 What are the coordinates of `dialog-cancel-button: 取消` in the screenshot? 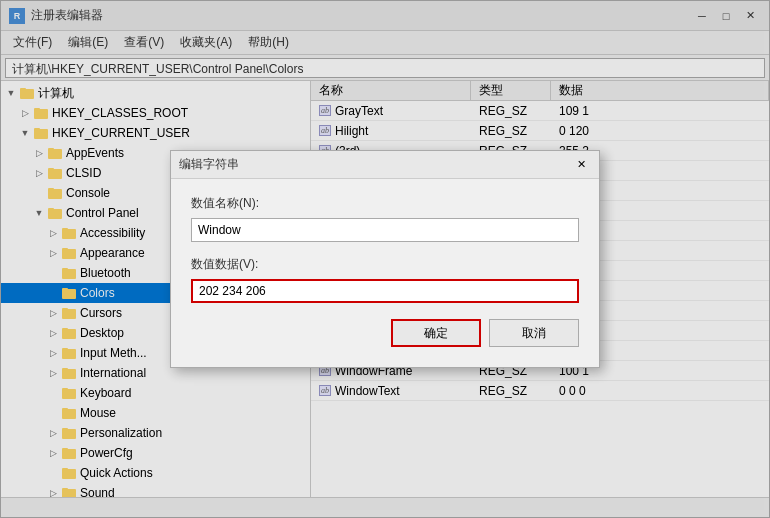 It's located at (534, 333).